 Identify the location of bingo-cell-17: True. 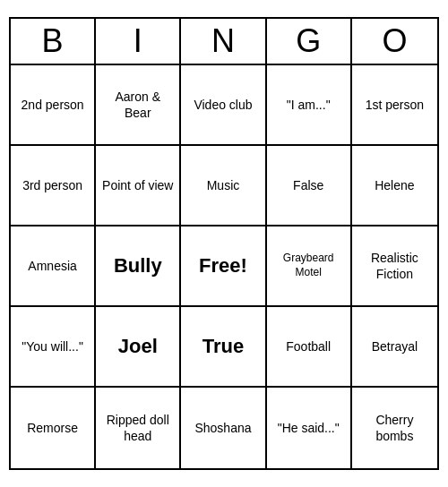
(224, 347).